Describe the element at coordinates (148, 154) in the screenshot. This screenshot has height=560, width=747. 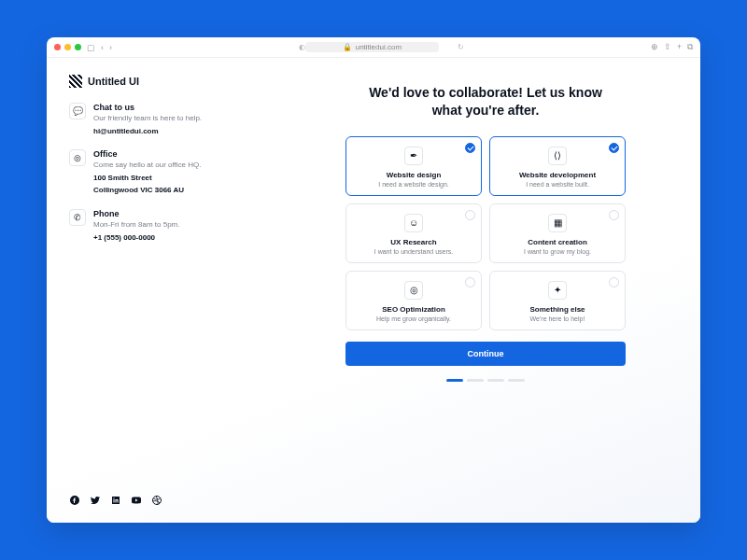
I see `contact-title: Office` at that location.